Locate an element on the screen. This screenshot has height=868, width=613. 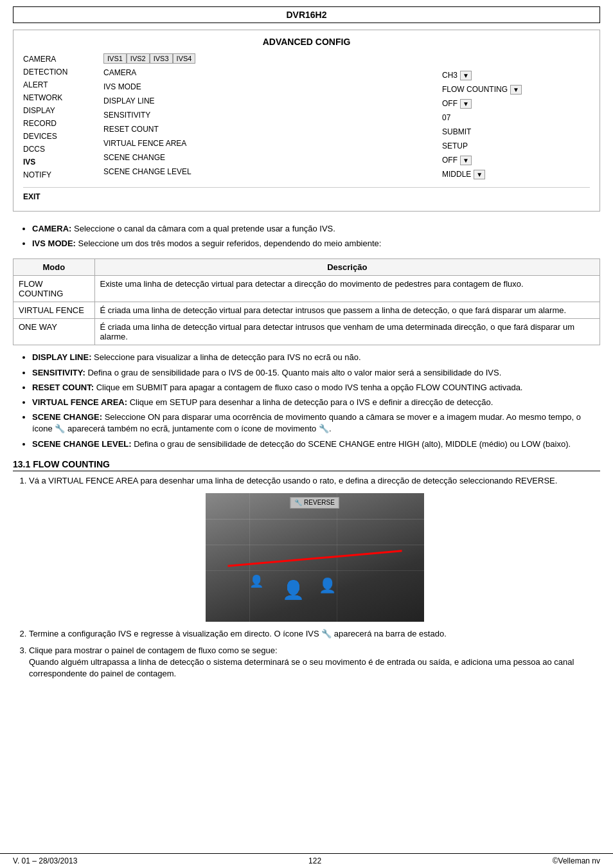
table-header-mode: Modo is located at coordinates (54, 267).